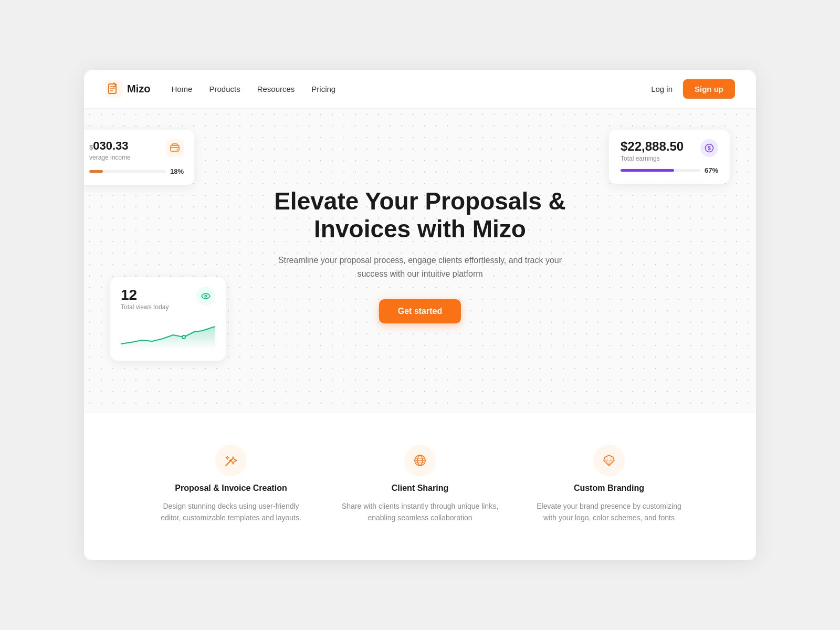 The height and width of the screenshot is (630, 840). What do you see at coordinates (145, 307) in the screenshot?
I see `views-label: Total views today` at bounding box center [145, 307].